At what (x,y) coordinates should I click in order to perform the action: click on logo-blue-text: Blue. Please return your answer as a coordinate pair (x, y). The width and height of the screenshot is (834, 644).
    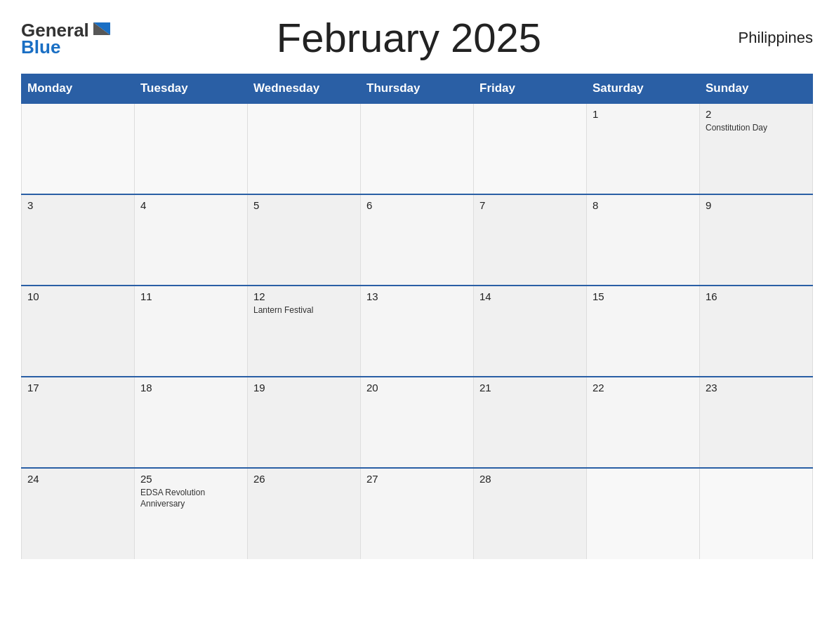
    Looking at the image, I should click on (41, 47).